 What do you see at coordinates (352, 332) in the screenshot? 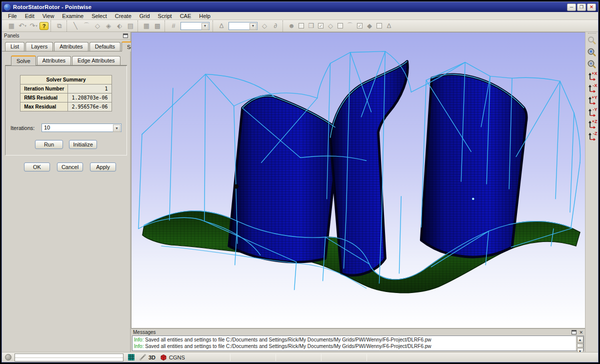
I see `messages-title: Messages` at bounding box center [352, 332].